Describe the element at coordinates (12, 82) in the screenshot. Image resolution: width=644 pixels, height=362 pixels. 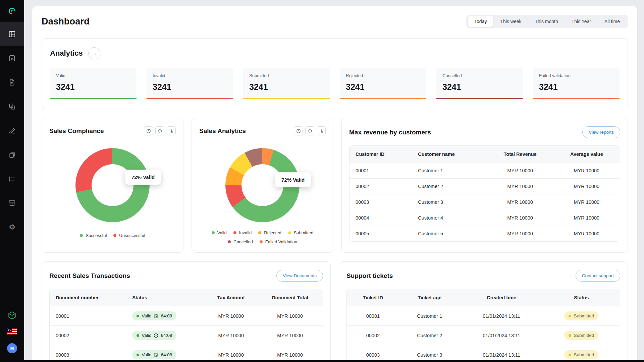
I see `nav-invoice-icon` at that location.